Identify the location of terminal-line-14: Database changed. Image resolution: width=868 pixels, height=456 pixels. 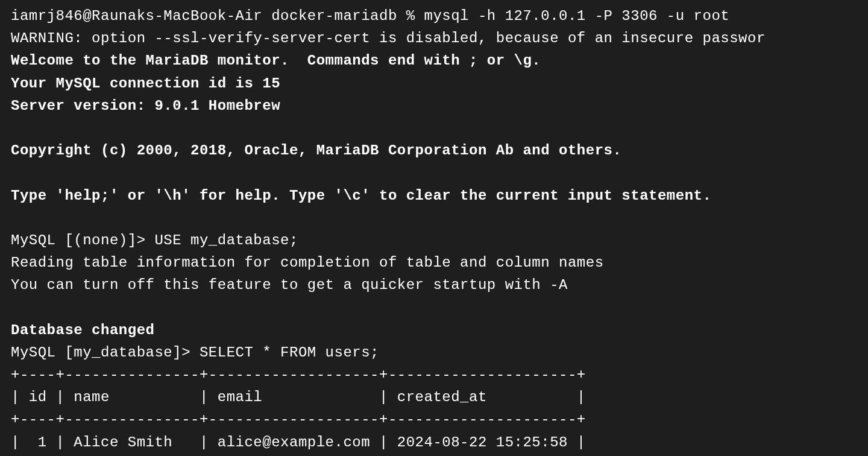
(434, 331).